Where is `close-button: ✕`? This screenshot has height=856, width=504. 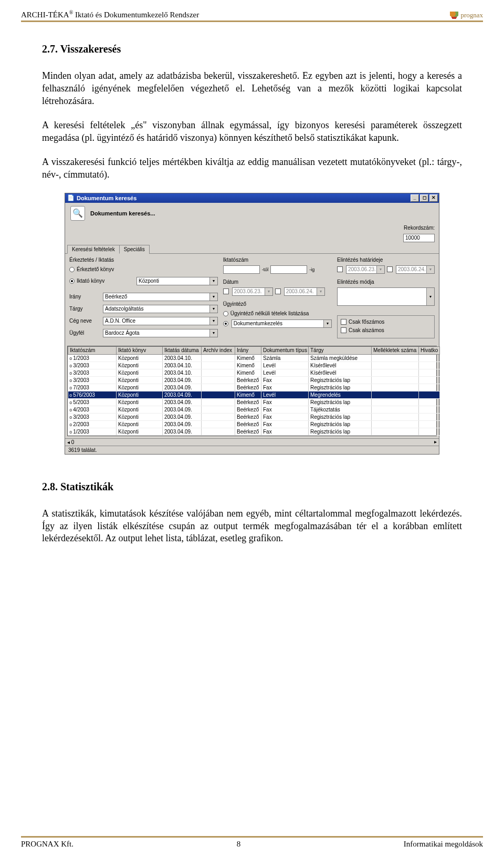
close-button: ✕ is located at coordinates (434, 198).